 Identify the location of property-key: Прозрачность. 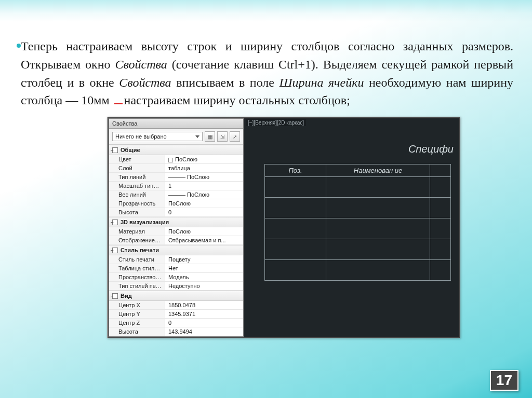
(137, 203).